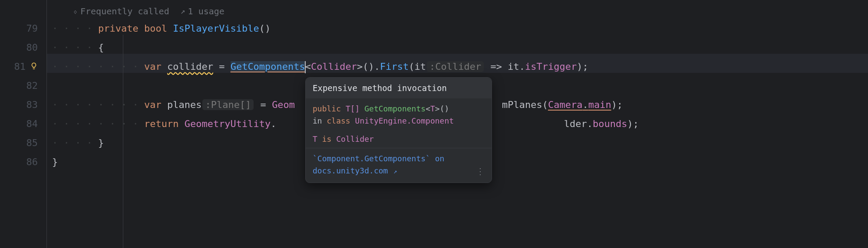 The height and width of the screenshot is (248, 868). Describe the element at coordinates (32, 143) in the screenshot. I see `line-number: 85` at that location.